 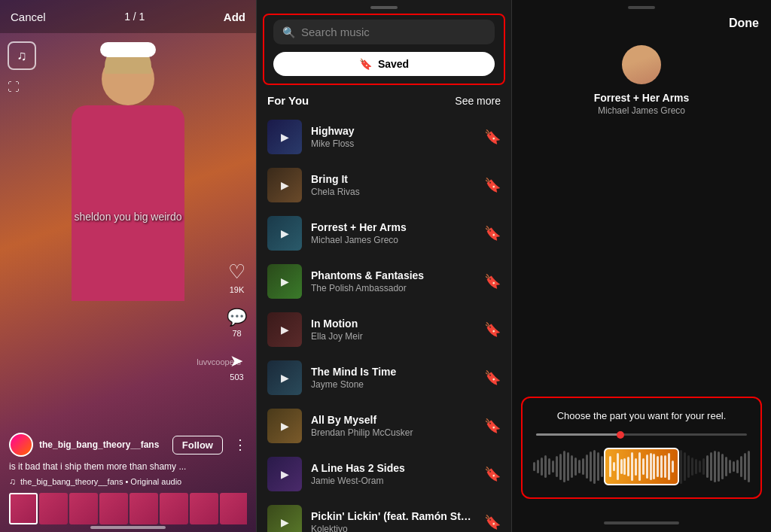 What do you see at coordinates (393, 281) in the screenshot?
I see `music-info: Phantoms & Fantasies The Polish Ambassad…` at bounding box center [393, 281].